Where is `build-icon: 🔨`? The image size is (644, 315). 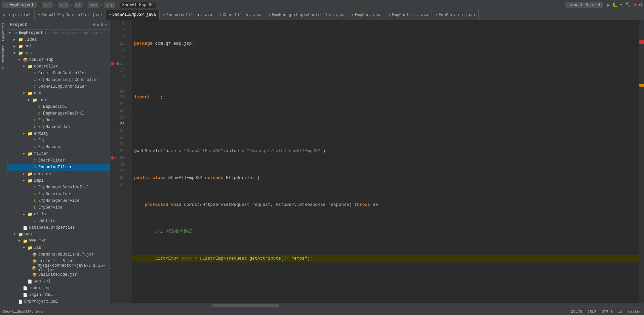 build-icon: 🔨 is located at coordinates (628, 5).